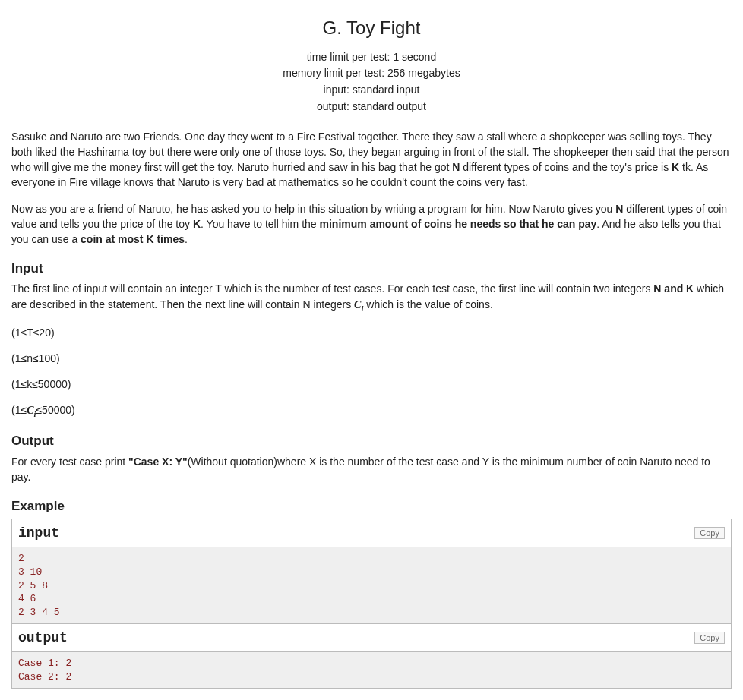  I want to click on text: . You have to tell him the, so click(260, 224).